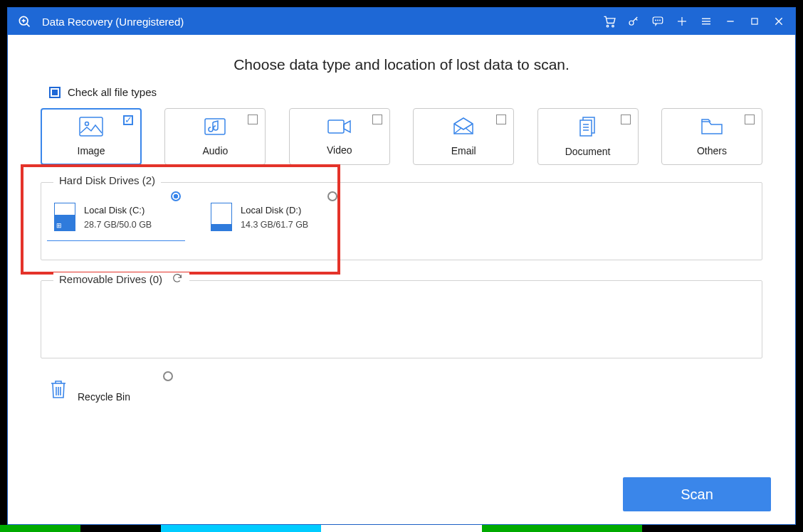  What do you see at coordinates (55, 92) in the screenshot?
I see `check-all-checkbox` at bounding box center [55, 92].